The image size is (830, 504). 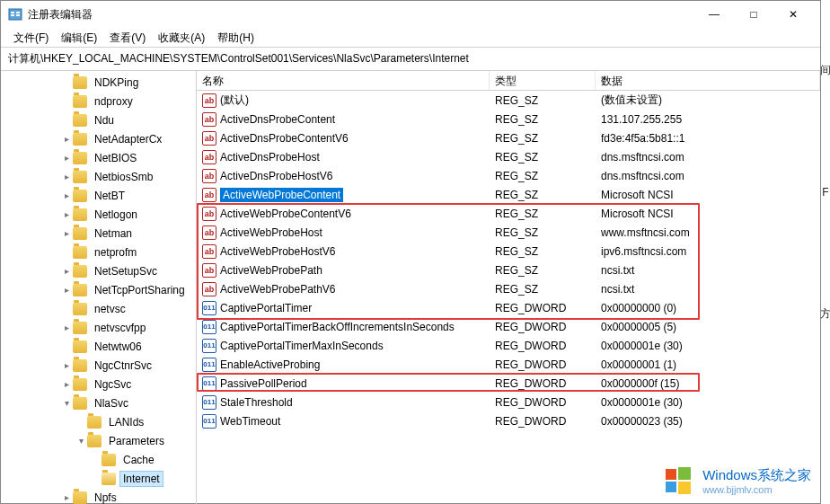 I want to click on close-button: ✕, so click(x=793, y=14).